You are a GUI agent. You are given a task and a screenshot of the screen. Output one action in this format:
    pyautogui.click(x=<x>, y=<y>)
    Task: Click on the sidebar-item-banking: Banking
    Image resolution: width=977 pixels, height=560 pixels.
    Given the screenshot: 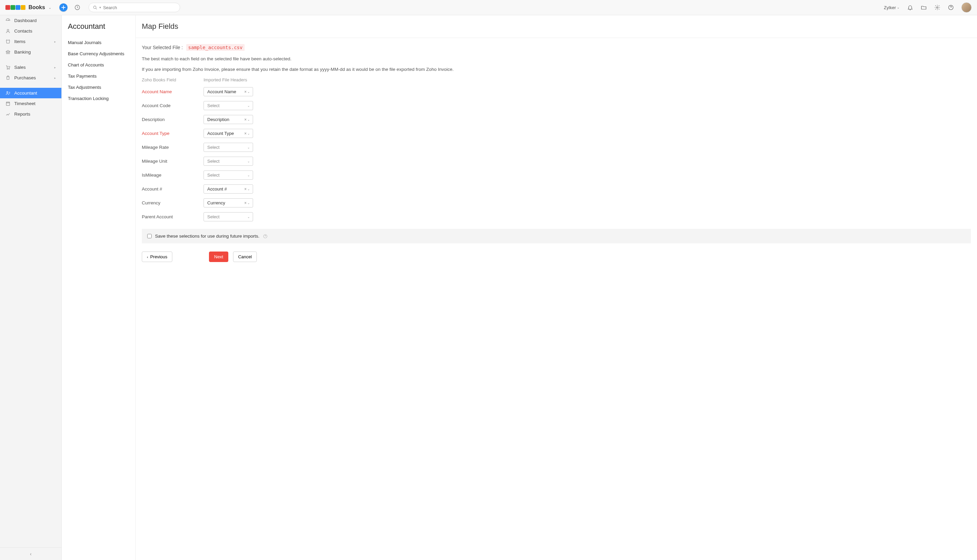 What is the action you would take?
    pyautogui.click(x=31, y=52)
    